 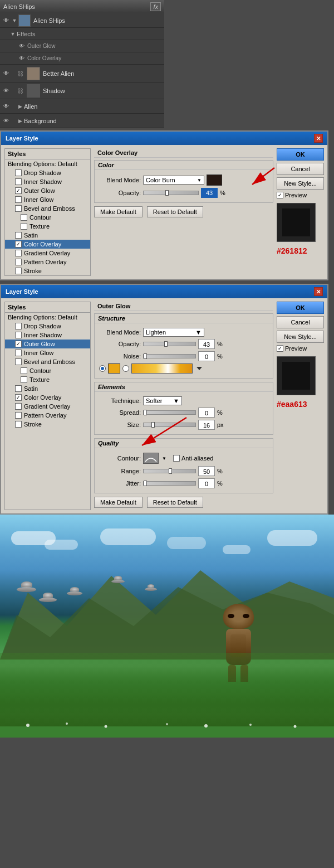 What do you see at coordinates (120, 413) in the screenshot?
I see `spread-label: Spread:` at bounding box center [120, 413].